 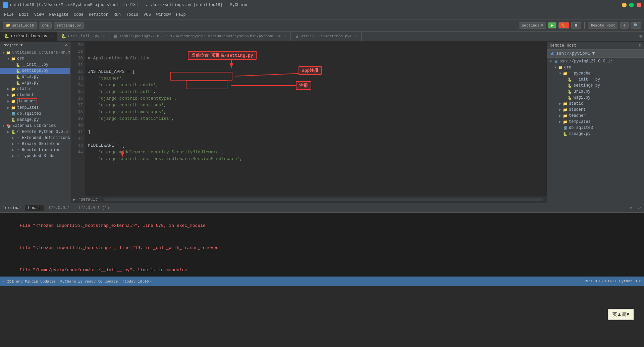 I want to click on tree-icon-14: ▪, so click(x=18, y=138).